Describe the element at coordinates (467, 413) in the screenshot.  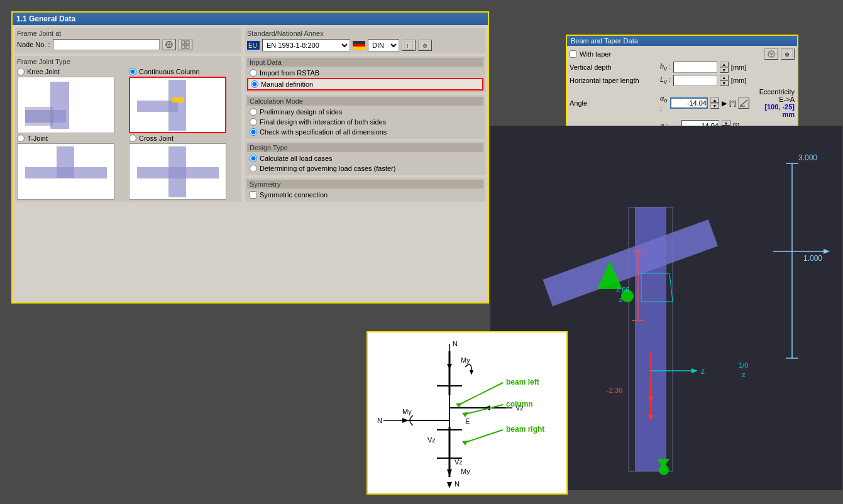
I see `diagram-svg: N My Vz My N Vz E Vz My` at that location.